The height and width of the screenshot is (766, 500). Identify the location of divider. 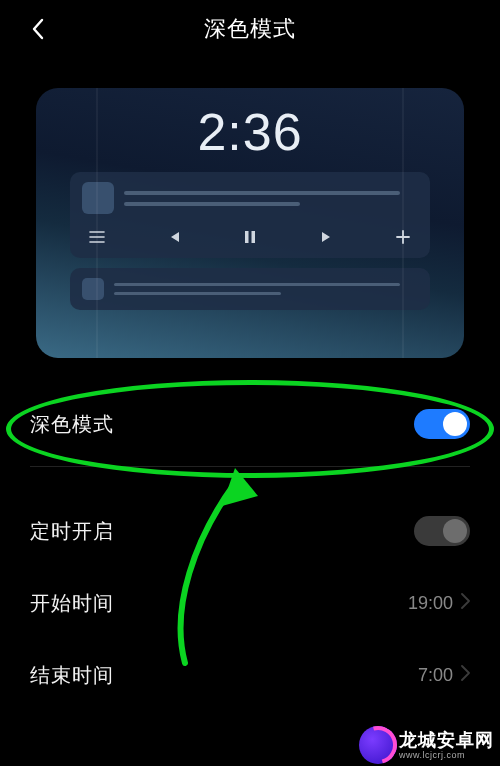
(250, 466).